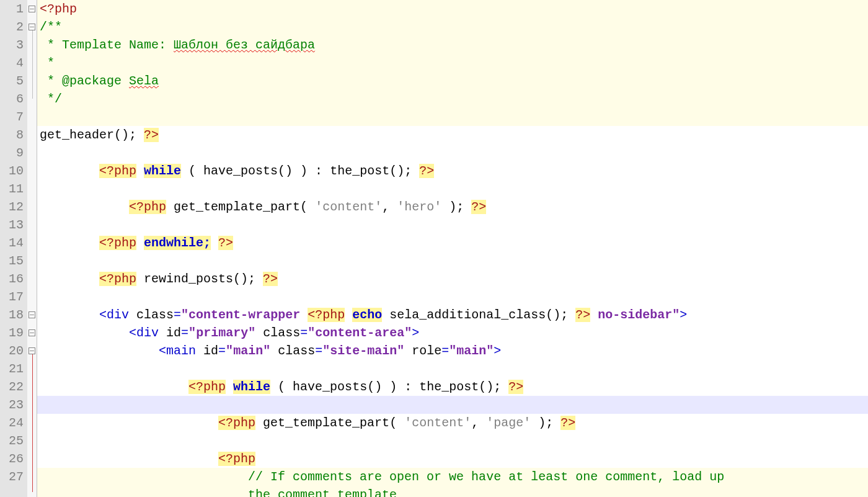  I want to click on code-line: <?php get_template_part( 'content', 'her…, so click(453, 207).